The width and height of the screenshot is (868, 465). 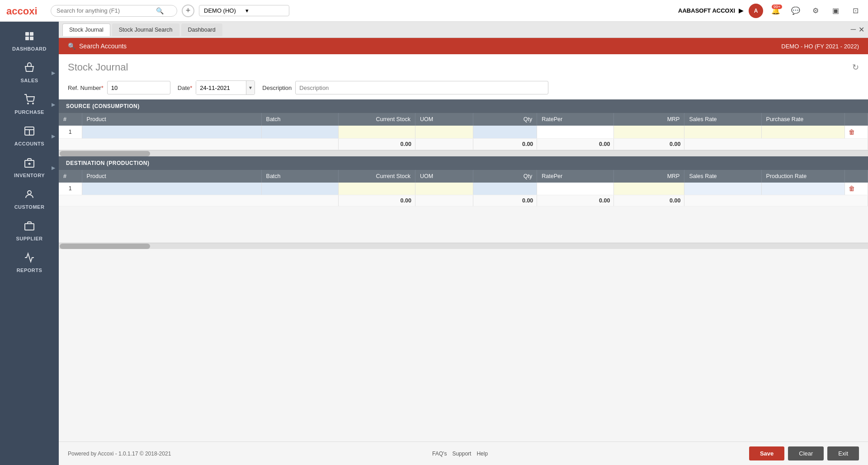 What do you see at coordinates (460, 454) in the screenshot?
I see `footer-links: FAQ's Support Help` at bounding box center [460, 454].